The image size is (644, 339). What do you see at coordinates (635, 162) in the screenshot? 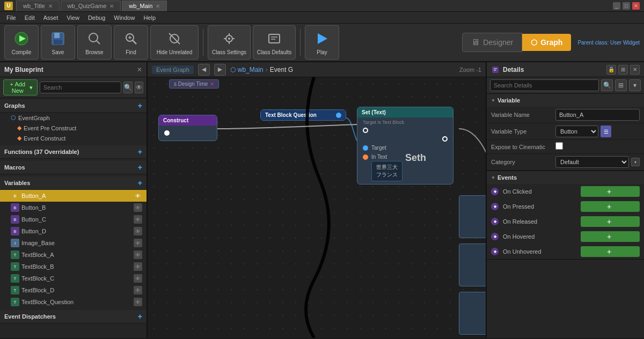
I see `category-expand-icon: ▾` at bounding box center [635, 162].